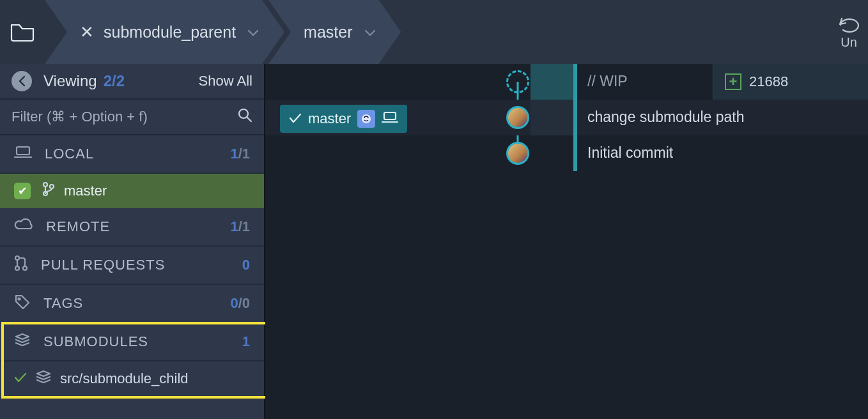 This screenshot has width=868, height=419. I want to click on viewing-label: Viewing, so click(70, 81).